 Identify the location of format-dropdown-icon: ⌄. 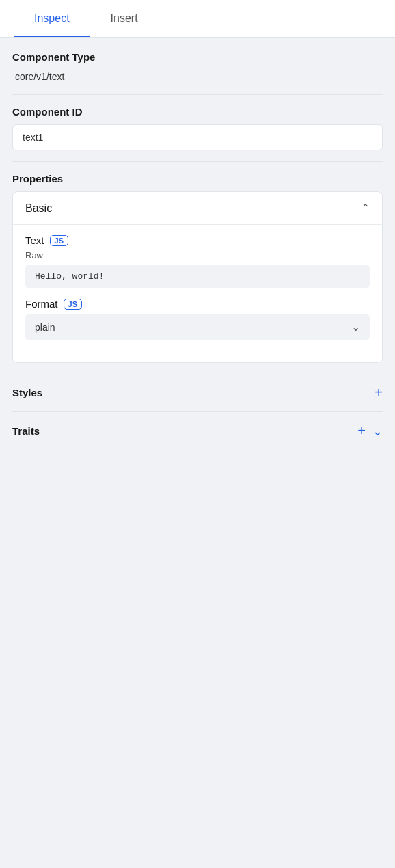
(355, 327).